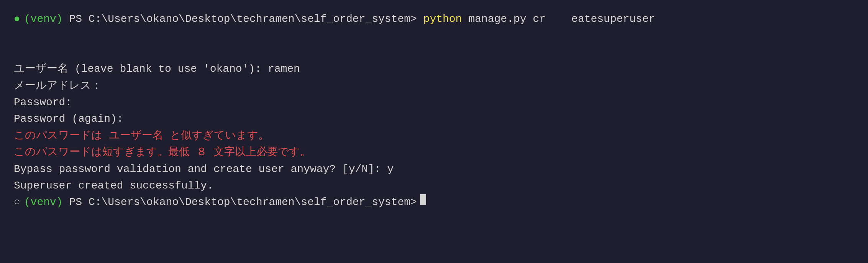  I want to click on command-keyword-1: python, so click(440, 19).